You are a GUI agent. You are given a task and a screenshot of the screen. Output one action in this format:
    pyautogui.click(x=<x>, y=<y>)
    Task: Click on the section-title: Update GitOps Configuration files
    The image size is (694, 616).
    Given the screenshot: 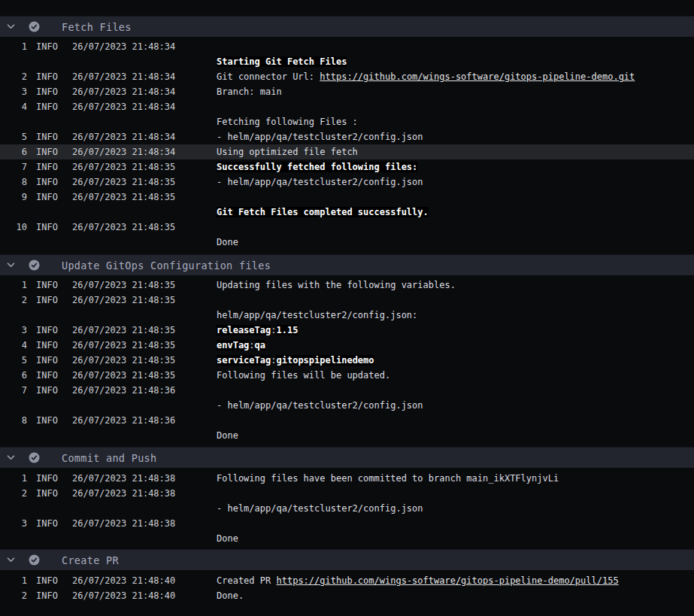 What is the action you would take?
    pyautogui.click(x=166, y=266)
    